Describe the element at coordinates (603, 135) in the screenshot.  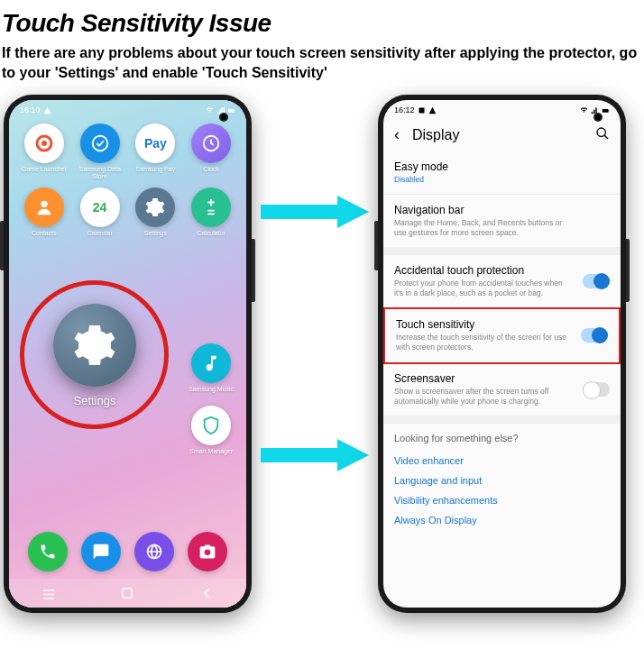
I see `search-icon` at that location.